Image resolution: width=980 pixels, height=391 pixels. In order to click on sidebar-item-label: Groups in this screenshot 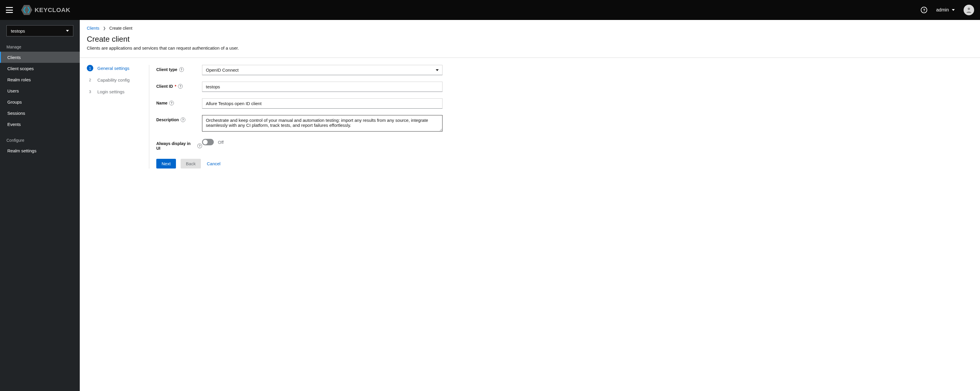, I will do `click(14, 102)`.